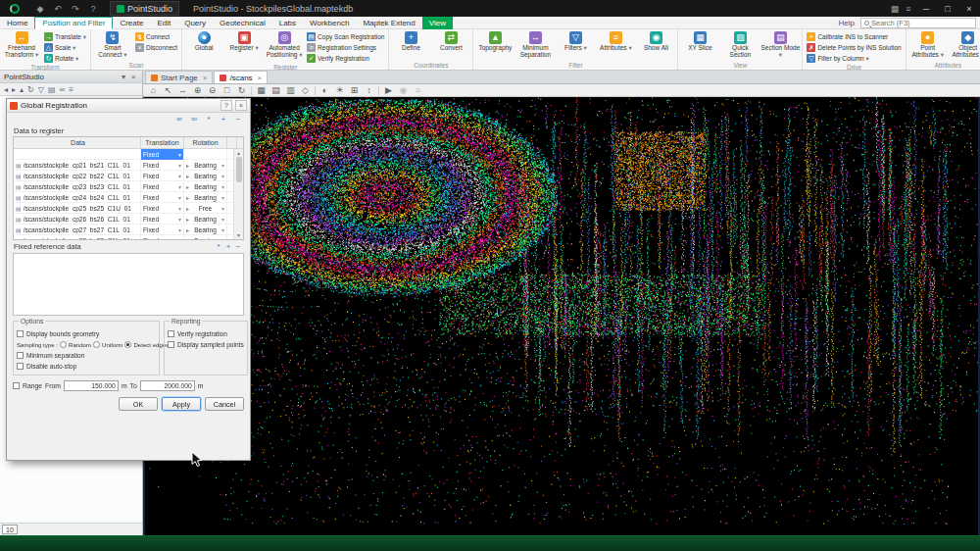 The height and width of the screenshot is (551, 980). What do you see at coordinates (128, 229) in the screenshot?
I see `table-row: ▤/scans/stockpile_cp27_bs27_C1L_01 Fixed…` at bounding box center [128, 229].